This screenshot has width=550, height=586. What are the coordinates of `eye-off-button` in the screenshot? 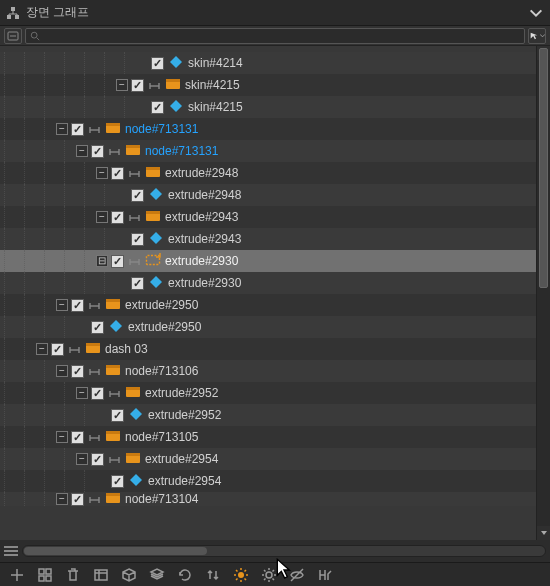 It's located at (297, 575).